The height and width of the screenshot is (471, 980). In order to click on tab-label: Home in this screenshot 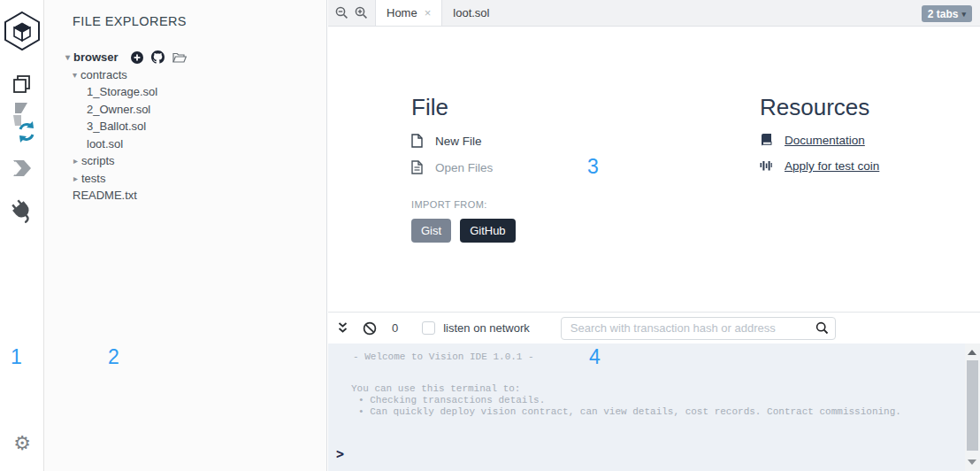, I will do `click(402, 12)`.